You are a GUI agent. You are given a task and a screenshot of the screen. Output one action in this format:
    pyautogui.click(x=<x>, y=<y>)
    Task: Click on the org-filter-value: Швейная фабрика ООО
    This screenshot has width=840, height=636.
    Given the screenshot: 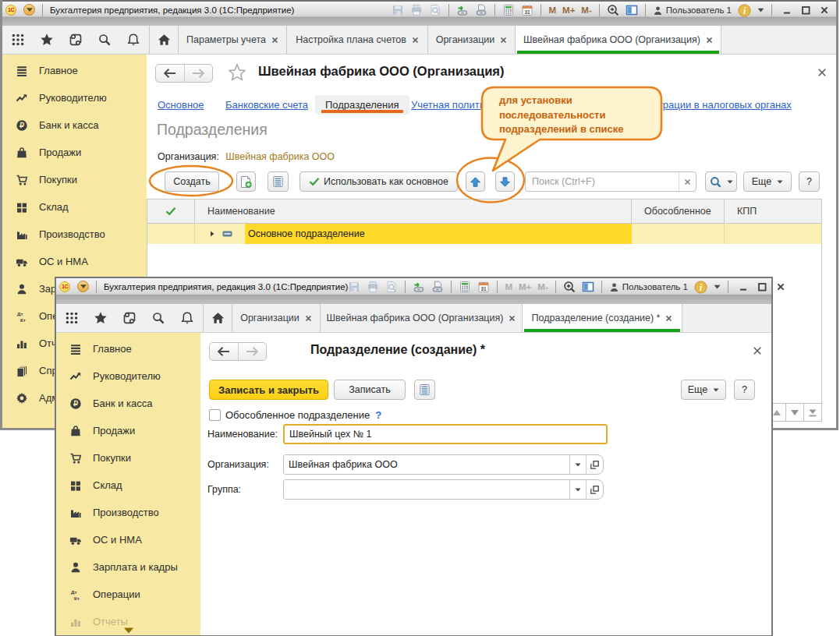 What is the action you would take?
    pyautogui.click(x=280, y=157)
    